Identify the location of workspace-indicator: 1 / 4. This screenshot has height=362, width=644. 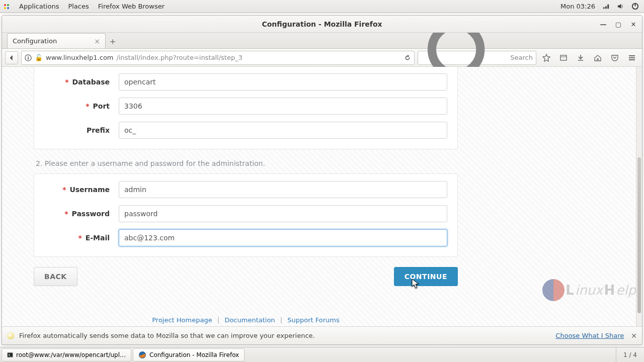
(630, 355).